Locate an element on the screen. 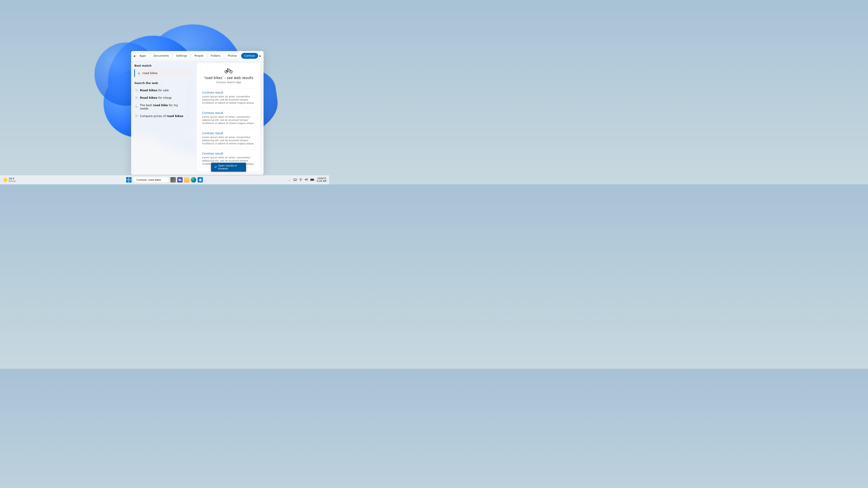 This screenshot has width=868, height=488. bicycle-icon is located at coordinates (228, 71).